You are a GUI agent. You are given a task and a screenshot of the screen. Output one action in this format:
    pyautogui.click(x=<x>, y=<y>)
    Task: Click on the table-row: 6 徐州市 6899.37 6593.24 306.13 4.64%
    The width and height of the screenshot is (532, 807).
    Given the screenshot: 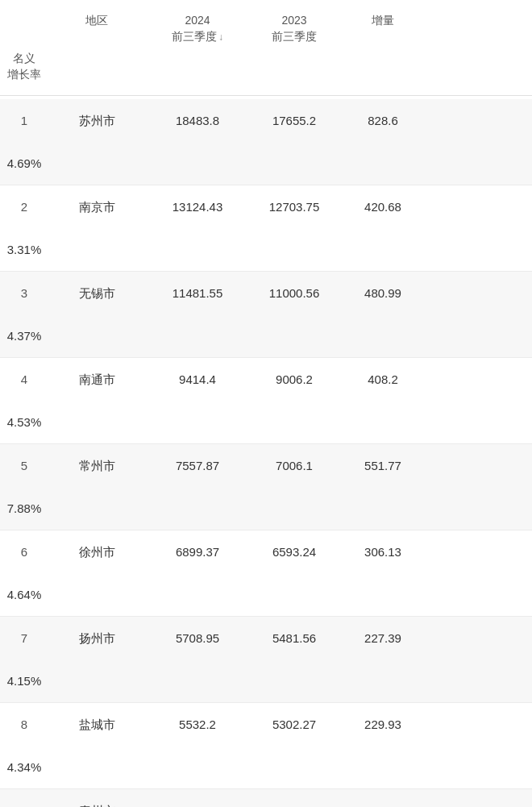 What is the action you would take?
    pyautogui.click(x=266, y=574)
    